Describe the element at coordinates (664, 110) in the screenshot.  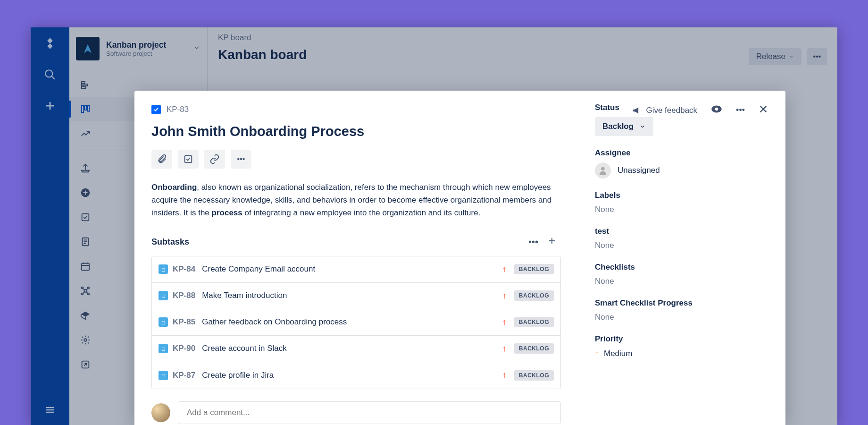
I see `give-feedback-button: Give feedback` at that location.